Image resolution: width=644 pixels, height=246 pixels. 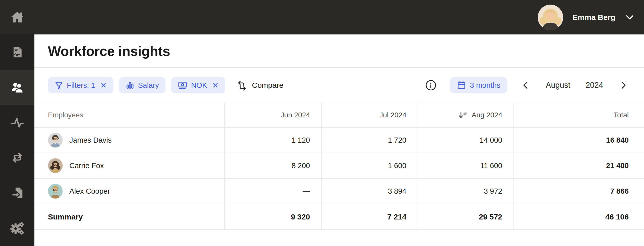 I want to click on cell-total: 7 866, so click(x=579, y=191).